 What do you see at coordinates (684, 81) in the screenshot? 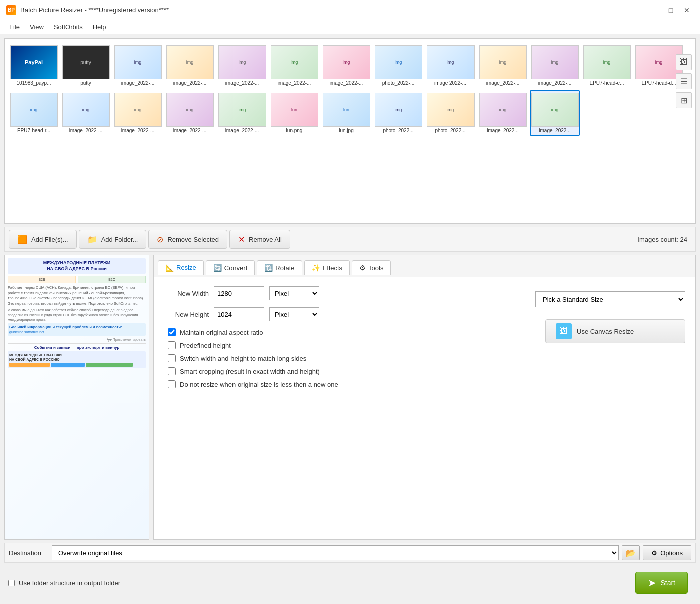
I see `right-sidebar: 🖼 ☰ ⊞` at bounding box center [684, 81].